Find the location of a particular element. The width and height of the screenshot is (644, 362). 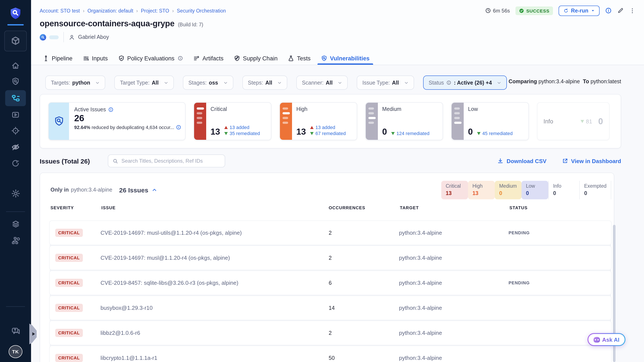

col-occurrences: OCCURRENCES is located at coordinates (358, 208).